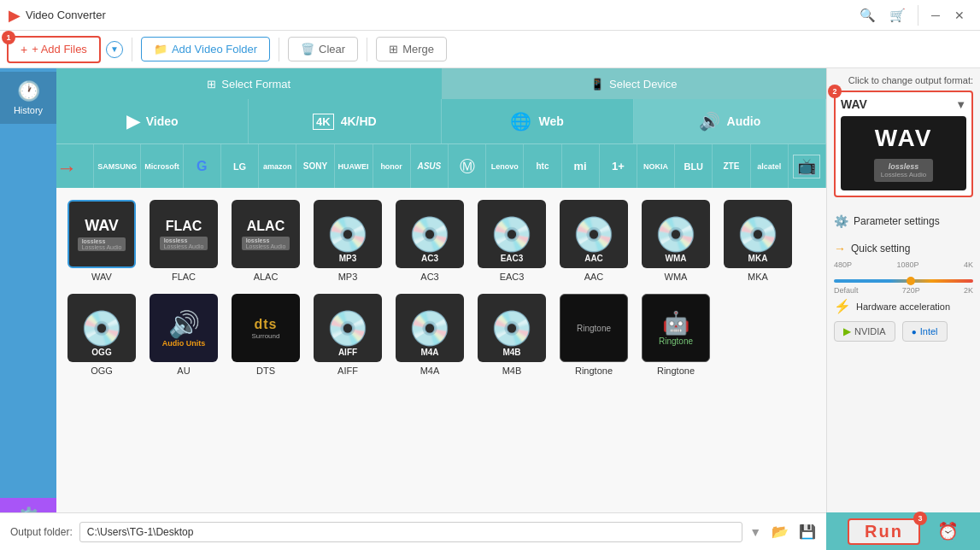  Describe the element at coordinates (842, 306) in the screenshot. I see `hw-accel-icon: ⚡` at that location.